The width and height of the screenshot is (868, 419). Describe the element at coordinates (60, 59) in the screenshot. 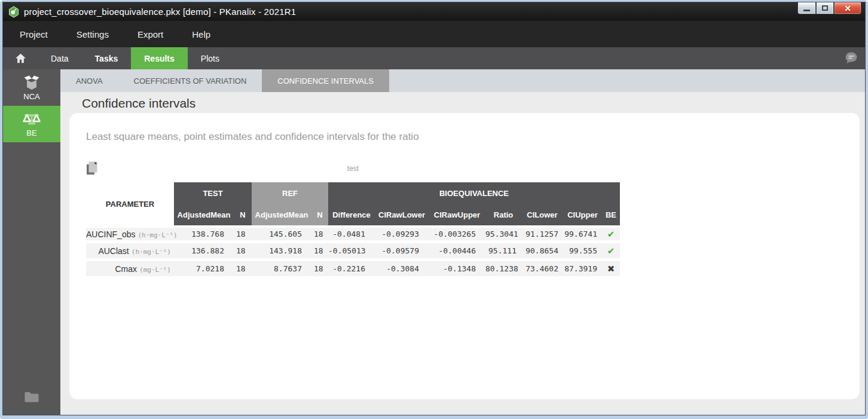

I see `tab-data: Data` at that location.